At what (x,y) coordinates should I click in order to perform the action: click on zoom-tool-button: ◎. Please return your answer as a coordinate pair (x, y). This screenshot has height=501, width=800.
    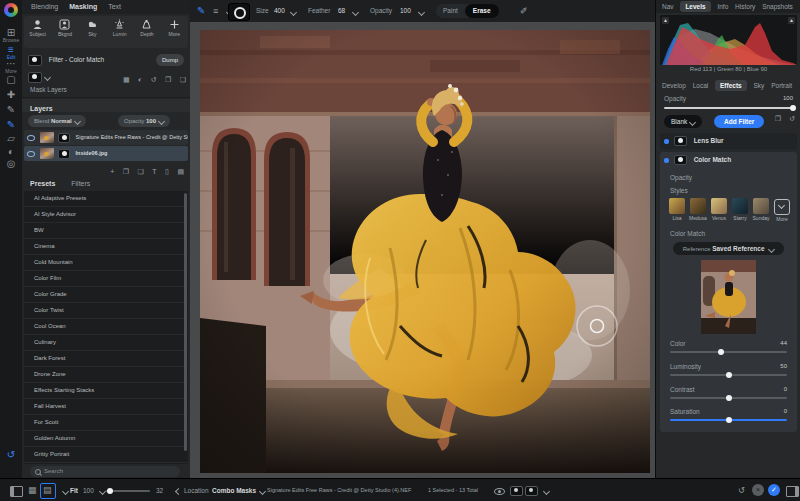
    Looking at the image, I should click on (11, 164).